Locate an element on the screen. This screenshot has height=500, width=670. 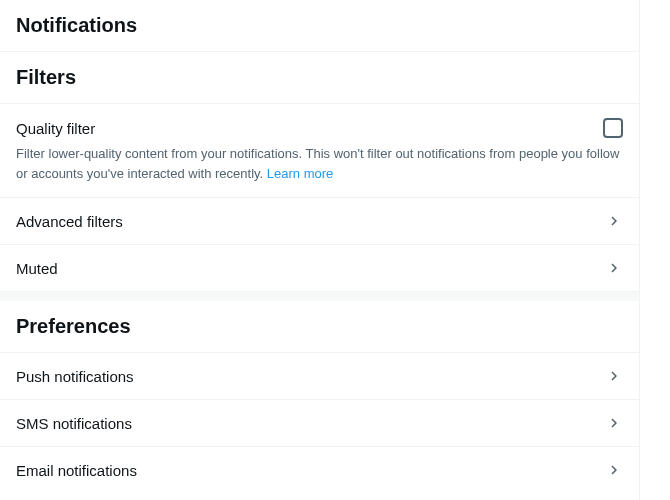
learn-more-link: Learn more is located at coordinates (300, 174).